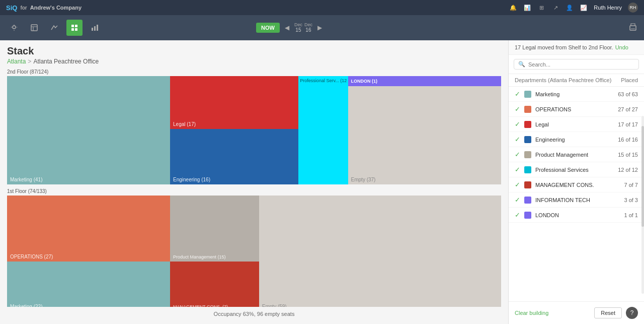 Image resolution: width=644 pixels, height=324 pixels. I want to click on grid-icon: ⊞, so click(541, 8).